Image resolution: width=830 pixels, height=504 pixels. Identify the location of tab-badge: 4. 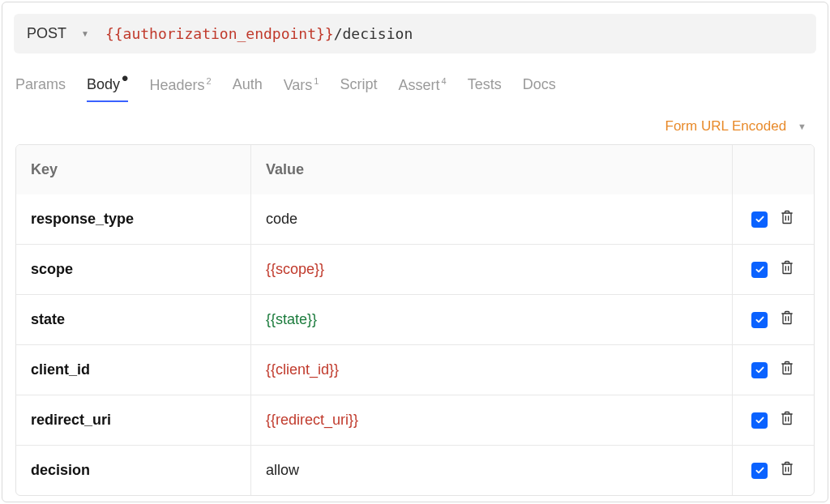
(444, 81).